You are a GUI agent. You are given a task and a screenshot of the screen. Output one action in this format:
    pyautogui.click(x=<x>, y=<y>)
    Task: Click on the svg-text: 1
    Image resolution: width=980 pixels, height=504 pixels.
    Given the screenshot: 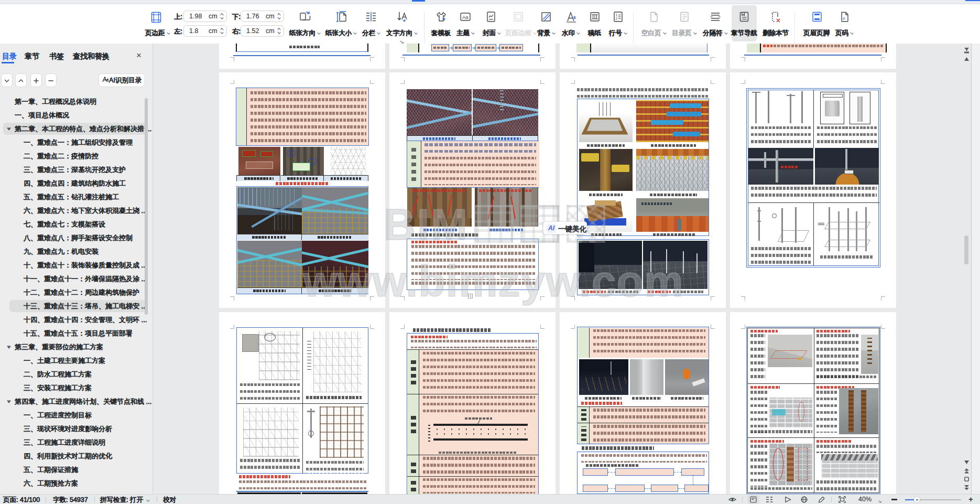 What is the action you would take?
    pyautogui.click(x=617, y=15)
    